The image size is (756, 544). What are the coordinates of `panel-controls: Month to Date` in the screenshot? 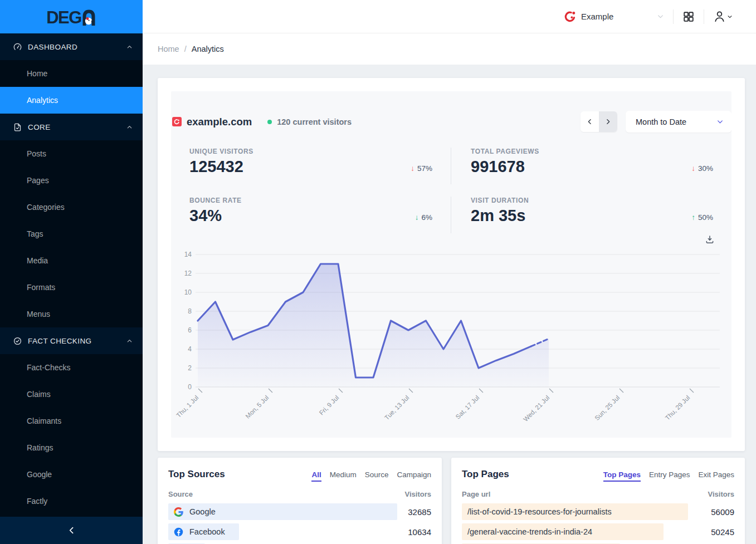 It's located at (656, 121).